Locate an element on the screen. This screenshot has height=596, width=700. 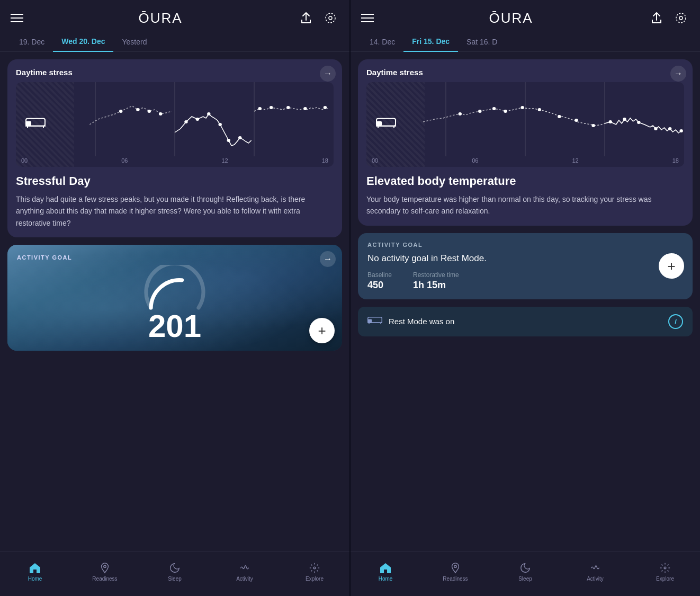
hamburger-menu is located at coordinates (17, 18).